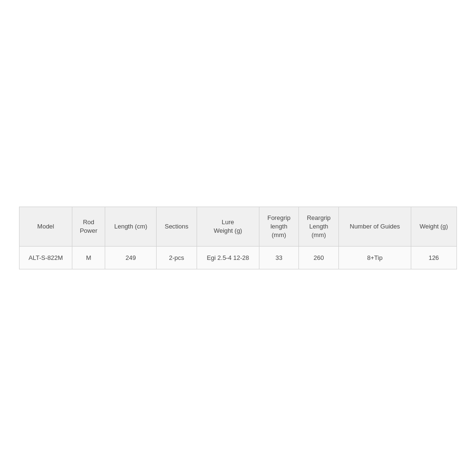 This screenshot has width=476, height=476. Describe the element at coordinates (177, 227) in the screenshot. I see `col-header-sections: Sections` at that location.